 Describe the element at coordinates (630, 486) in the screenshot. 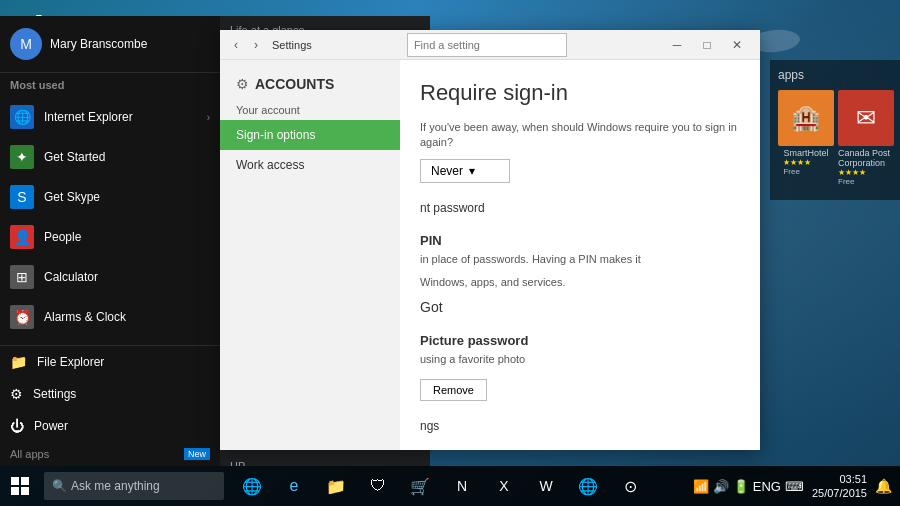

I see `taskbar-chrome: ⊙` at that location.